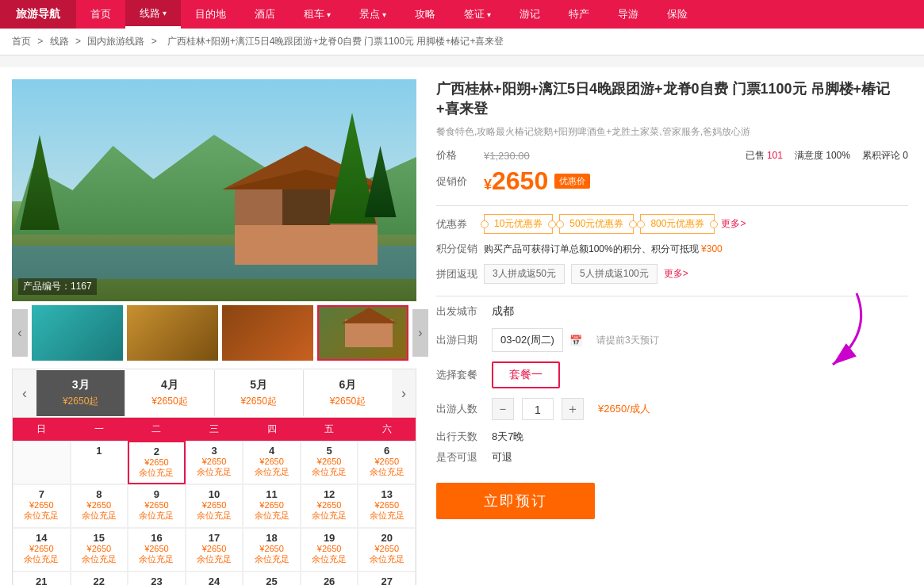 The height and width of the screenshot is (585, 924). I want to click on cal-cell-2-1: 15¥2650余位充足, so click(100, 550).